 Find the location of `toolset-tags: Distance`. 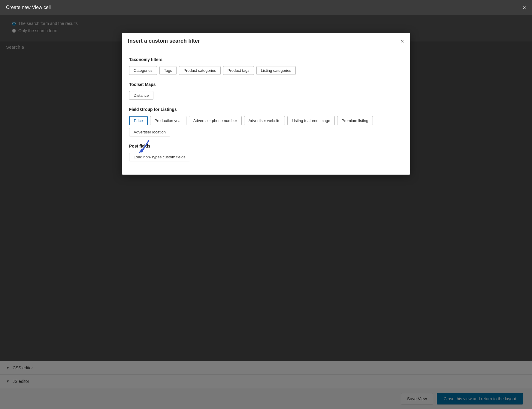

toolset-tags: Distance is located at coordinates (266, 96).